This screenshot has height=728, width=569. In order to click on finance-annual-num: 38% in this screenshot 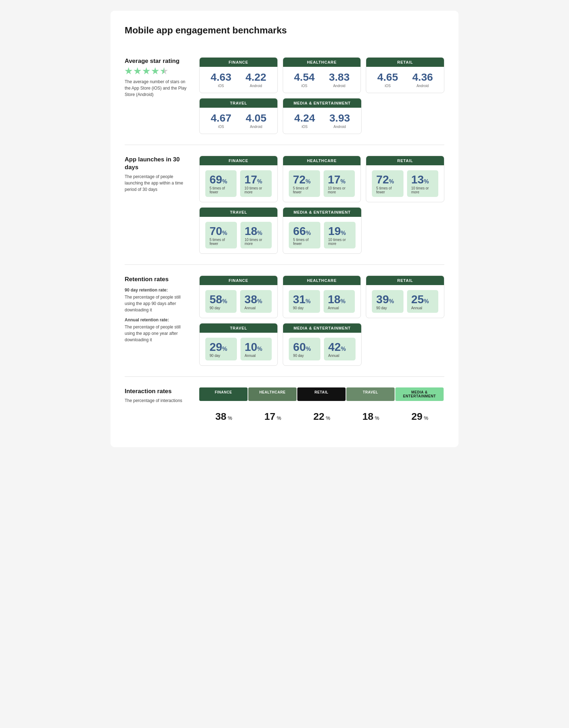, I will do `click(256, 299)`.